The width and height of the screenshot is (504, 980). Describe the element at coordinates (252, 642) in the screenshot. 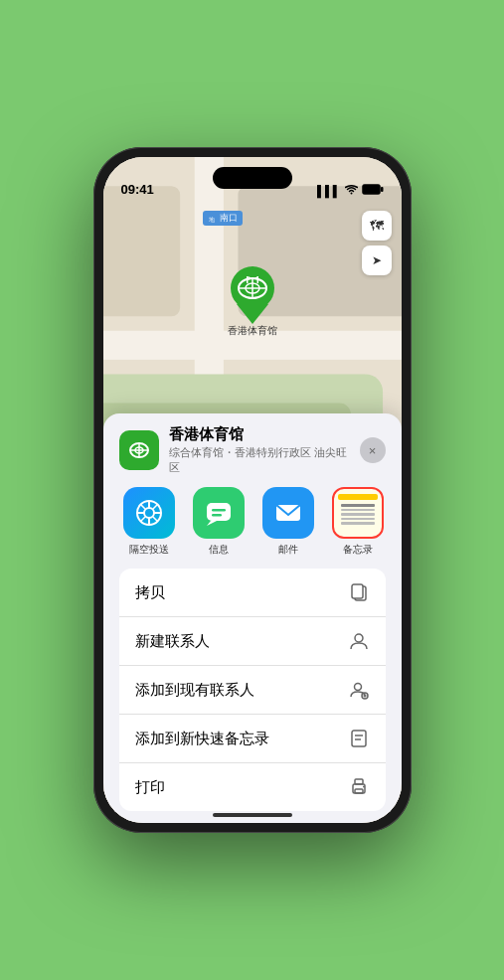

I see `action-new-contact: 新建联系人` at that location.